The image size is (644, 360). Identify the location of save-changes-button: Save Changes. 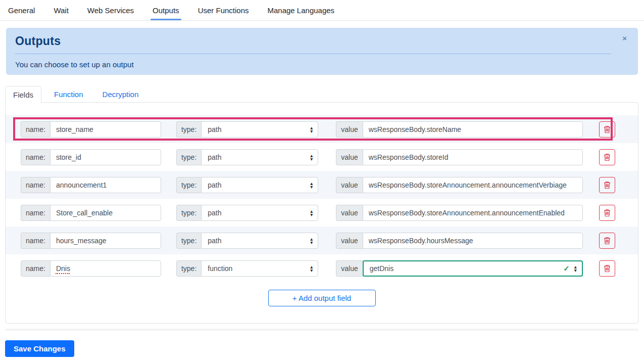
(39, 349).